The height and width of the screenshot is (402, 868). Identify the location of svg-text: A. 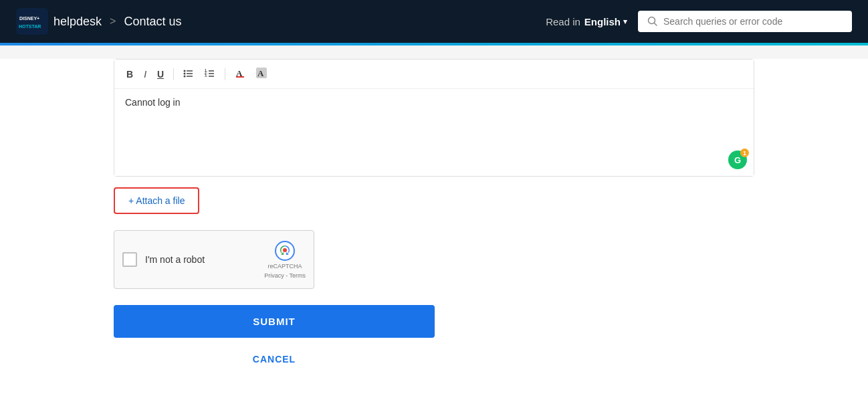
(261, 74).